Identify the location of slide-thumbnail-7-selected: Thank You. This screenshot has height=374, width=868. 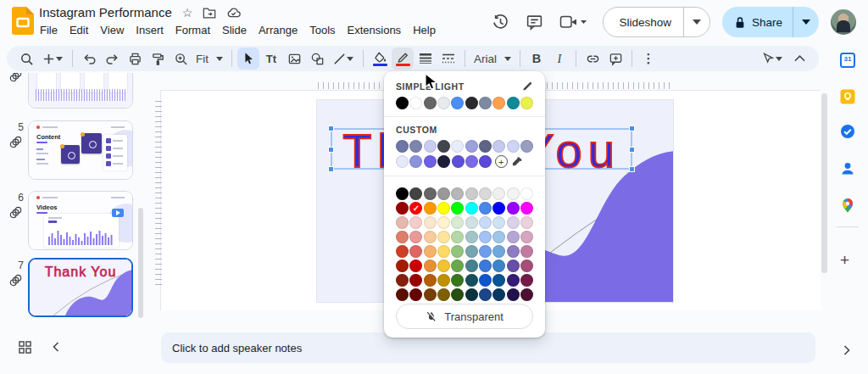
(81, 287).